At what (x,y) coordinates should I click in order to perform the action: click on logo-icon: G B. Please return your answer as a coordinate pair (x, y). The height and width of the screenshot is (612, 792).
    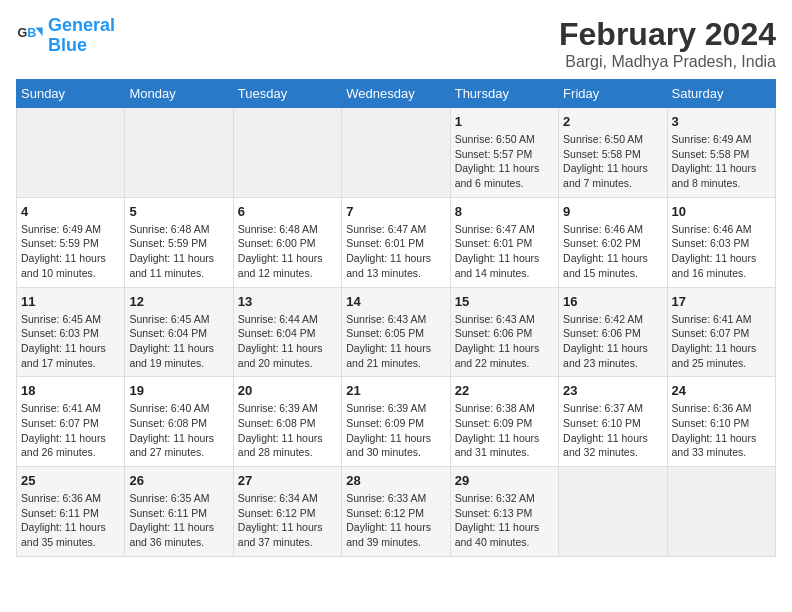
    Looking at the image, I should click on (30, 36).